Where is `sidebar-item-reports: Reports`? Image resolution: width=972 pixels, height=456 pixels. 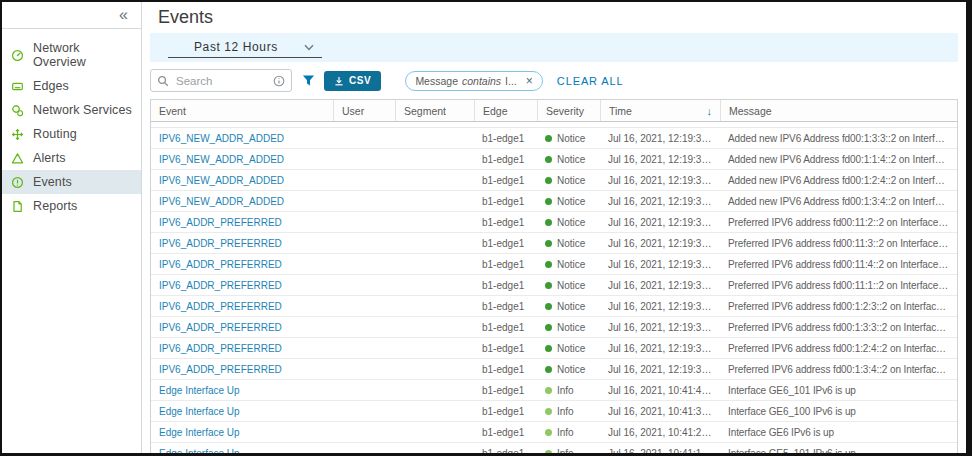
sidebar-item-reports: Reports is located at coordinates (72, 206).